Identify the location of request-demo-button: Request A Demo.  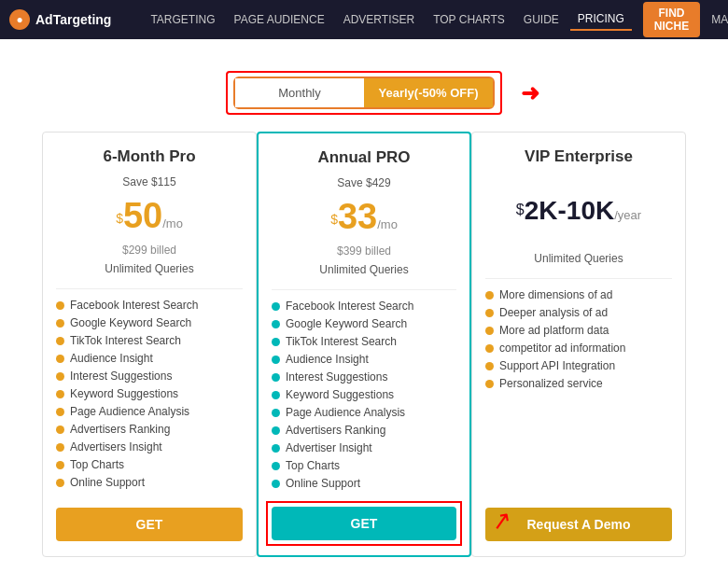
(579, 524).